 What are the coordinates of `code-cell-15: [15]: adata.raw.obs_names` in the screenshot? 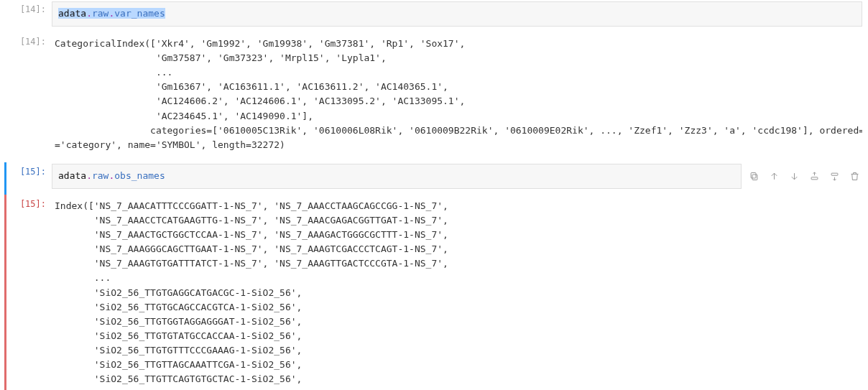 It's located at (436, 178).